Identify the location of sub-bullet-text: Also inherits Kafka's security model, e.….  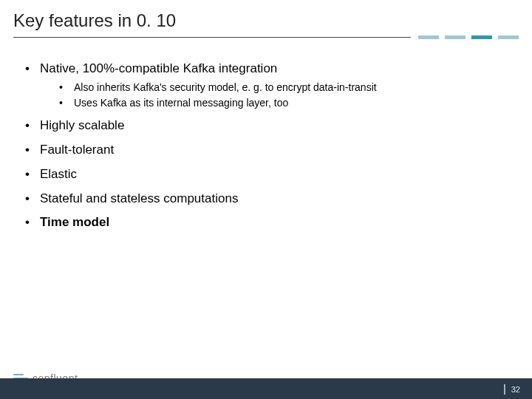
(225, 87).